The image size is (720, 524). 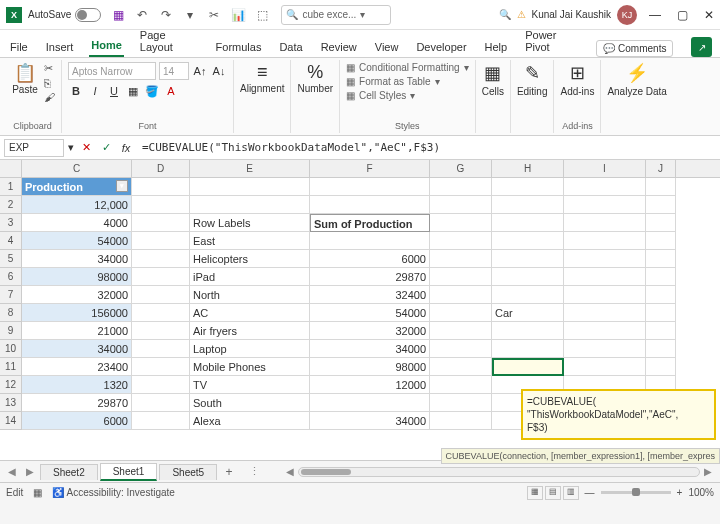 I want to click on tab-data: Data, so click(x=290, y=47).